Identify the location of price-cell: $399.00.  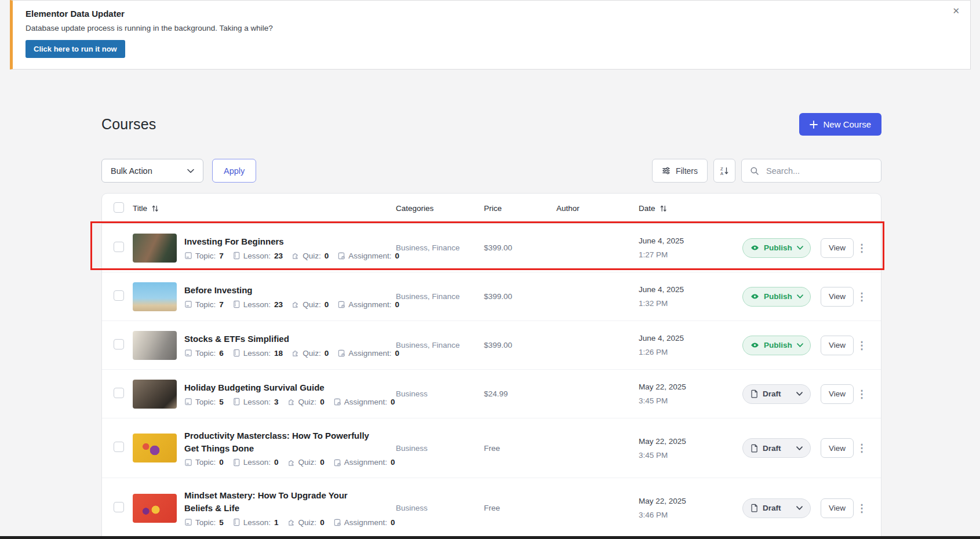
(520, 345).